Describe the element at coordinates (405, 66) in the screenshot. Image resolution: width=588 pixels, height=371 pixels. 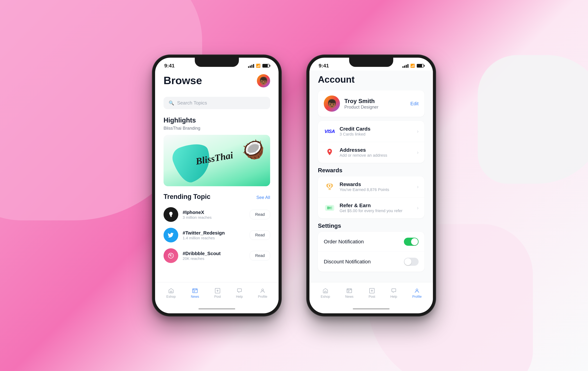
I see `signal-icon-account` at that location.